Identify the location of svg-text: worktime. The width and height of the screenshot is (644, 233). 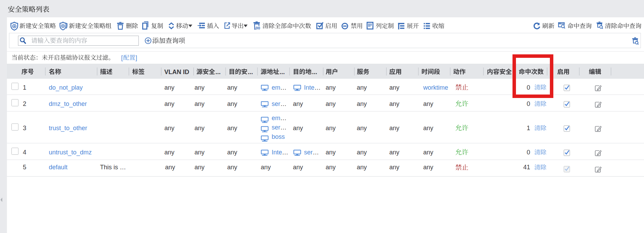
(435, 88).